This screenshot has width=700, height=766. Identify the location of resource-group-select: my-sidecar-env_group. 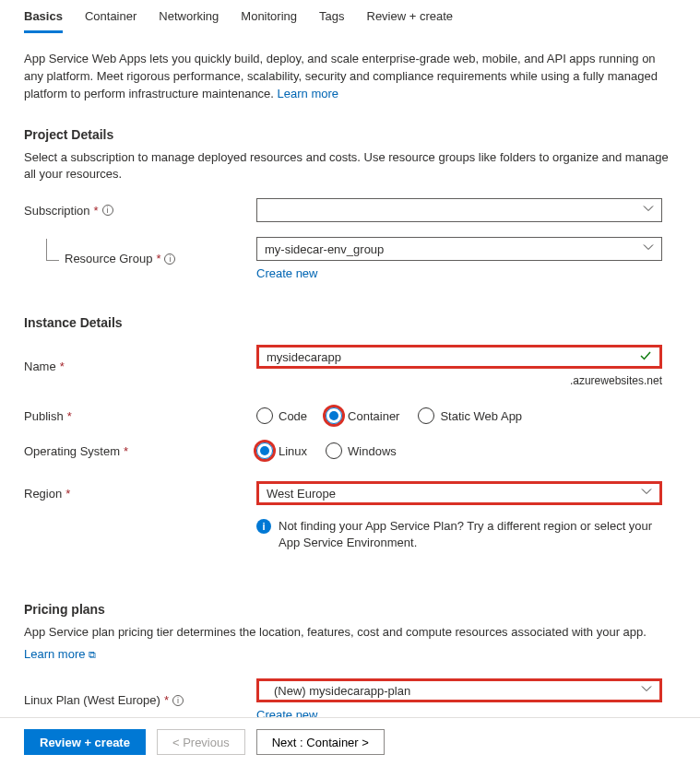
(459, 249).